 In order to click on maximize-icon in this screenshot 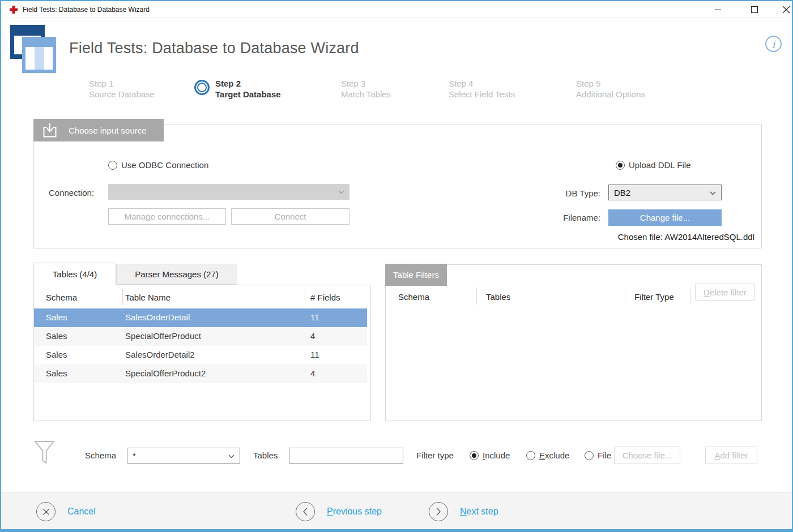, I will do `click(754, 10)`.